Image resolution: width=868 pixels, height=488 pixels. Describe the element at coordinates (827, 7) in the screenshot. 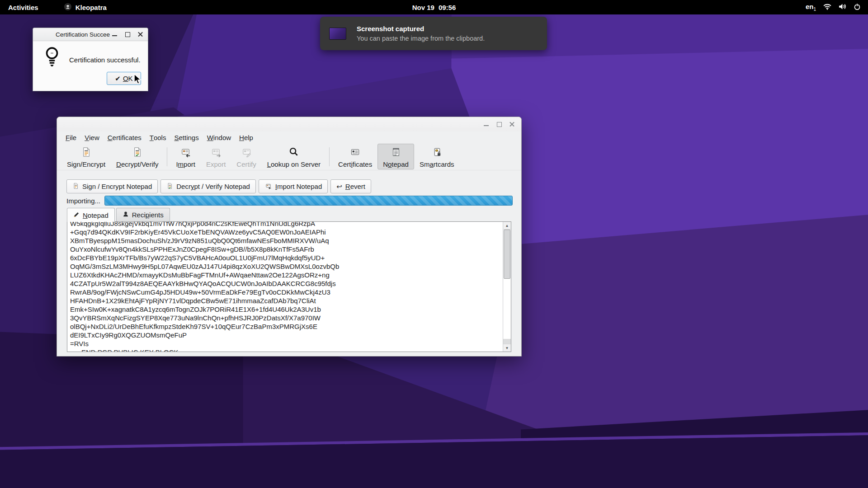

I see `wifi-icon` at that location.